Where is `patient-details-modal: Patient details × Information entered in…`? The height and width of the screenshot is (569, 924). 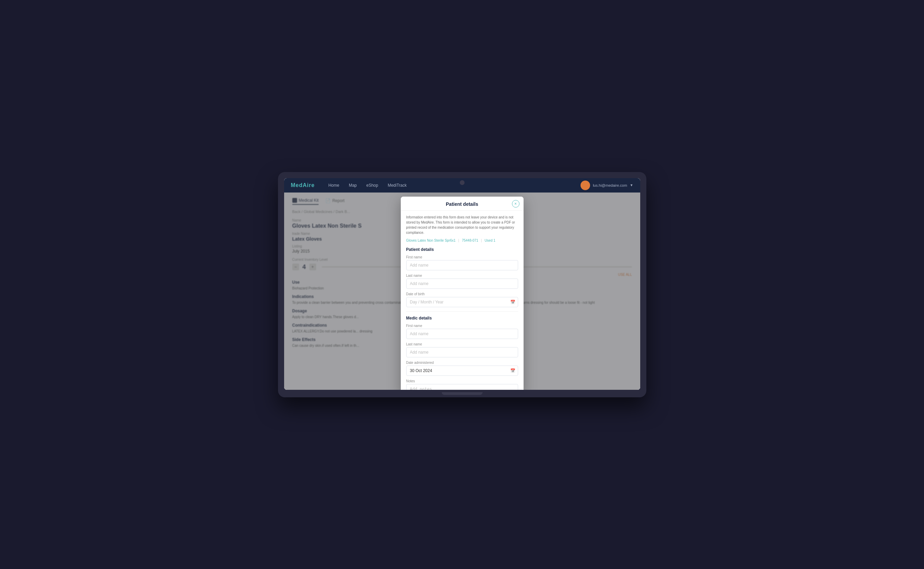
patient-details-modal: Patient details × Information entered in… is located at coordinates (462, 293).